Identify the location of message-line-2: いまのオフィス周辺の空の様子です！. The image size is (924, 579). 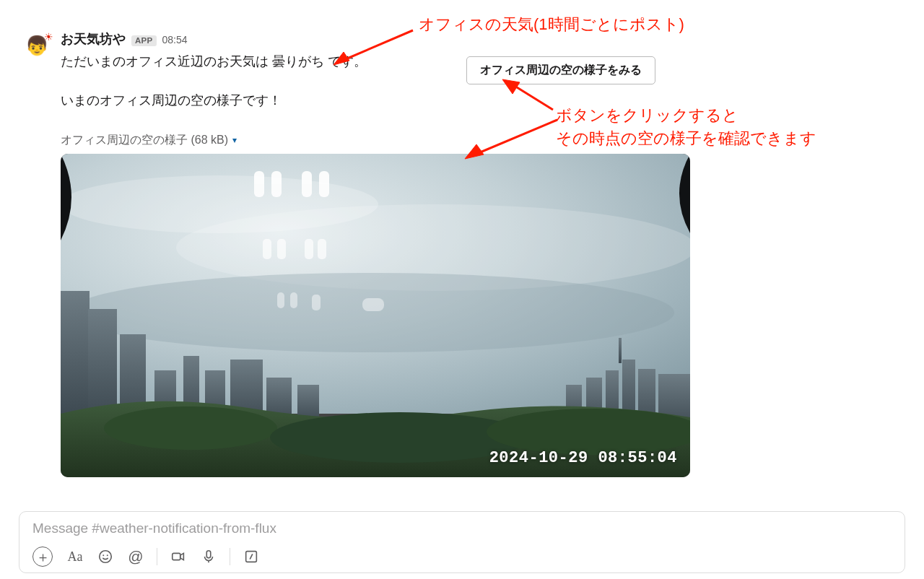
(485, 101).